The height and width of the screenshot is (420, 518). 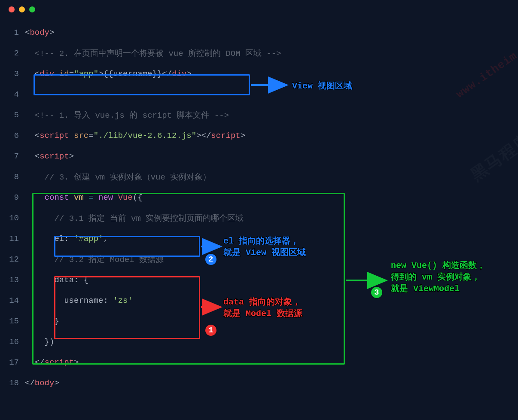 What do you see at coordinates (259, 74) in the screenshot?
I see `code-line: 3 <div id="app">{{username}}</div>` at bounding box center [259, 74].